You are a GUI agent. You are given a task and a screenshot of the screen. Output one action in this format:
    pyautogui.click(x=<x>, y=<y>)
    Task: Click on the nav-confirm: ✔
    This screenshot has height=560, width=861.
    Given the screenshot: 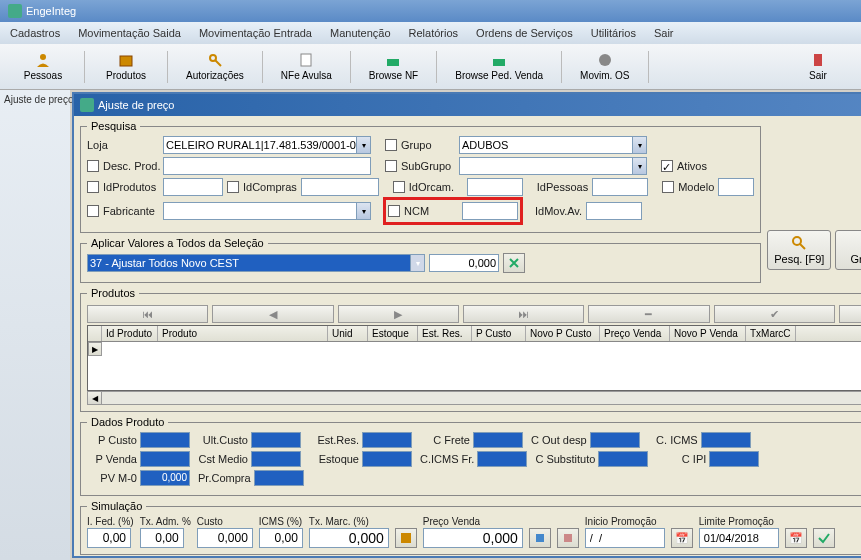 What is the action you would take?
    pyautogui.click(x=774, y=314)
    